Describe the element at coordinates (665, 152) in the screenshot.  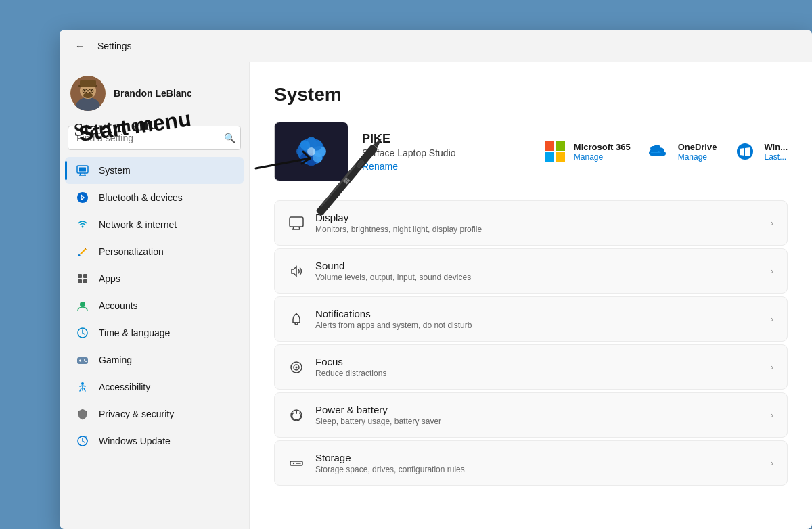
I see `quick-links: Microsoft 365 Manage O` at that location.